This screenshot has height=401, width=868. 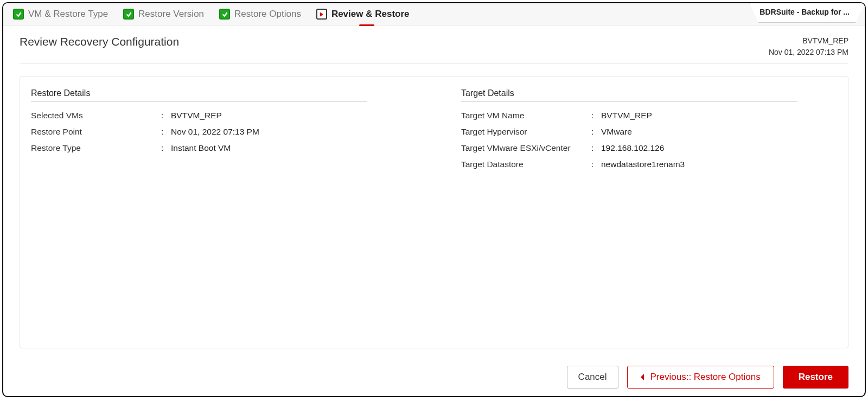 I want to click on target-detail-row: Target Datastore:newdatastore1renam3, so click(x=629, y=164).